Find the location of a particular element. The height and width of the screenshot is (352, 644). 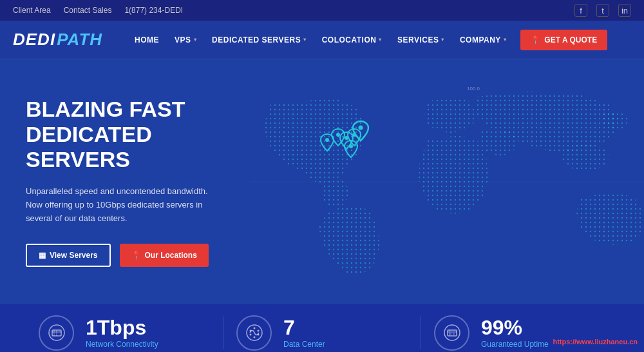

nav-item-vps: VPS ▾ is located at coordinates (185, 40).